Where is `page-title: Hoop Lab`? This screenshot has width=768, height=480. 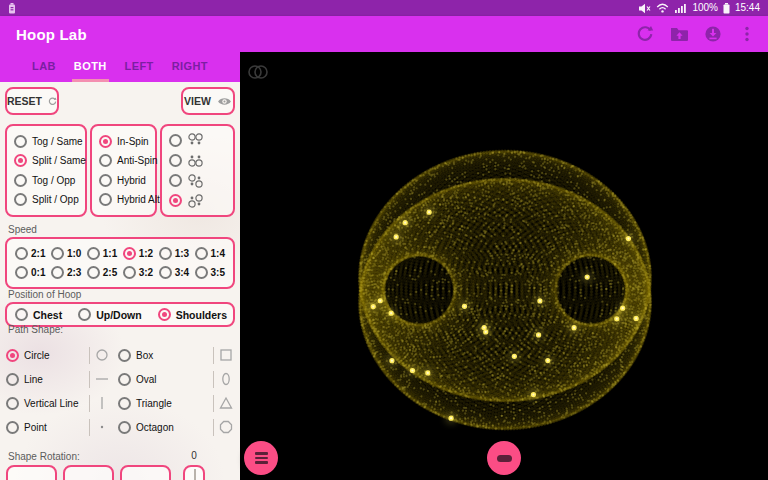
page-title: Hoop Lab is located at coordinates (52, 34).